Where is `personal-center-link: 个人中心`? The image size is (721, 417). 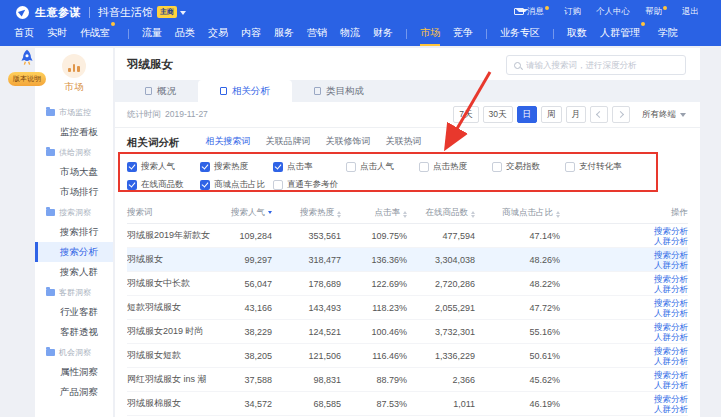
personal-center-link: 个人中心 is located at coordinates (613, 12).